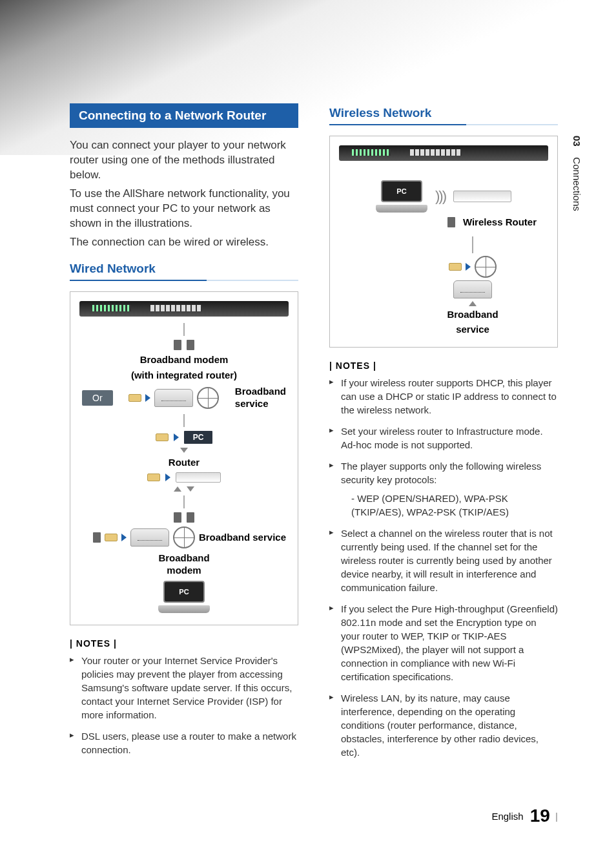 The image size is (616, 865). What do you see at coordinates (444, 242) in the screenshot?
I see `wireless-diagram: PC ))) Wireless Router Broadband s` at bounding box center [444, 242].